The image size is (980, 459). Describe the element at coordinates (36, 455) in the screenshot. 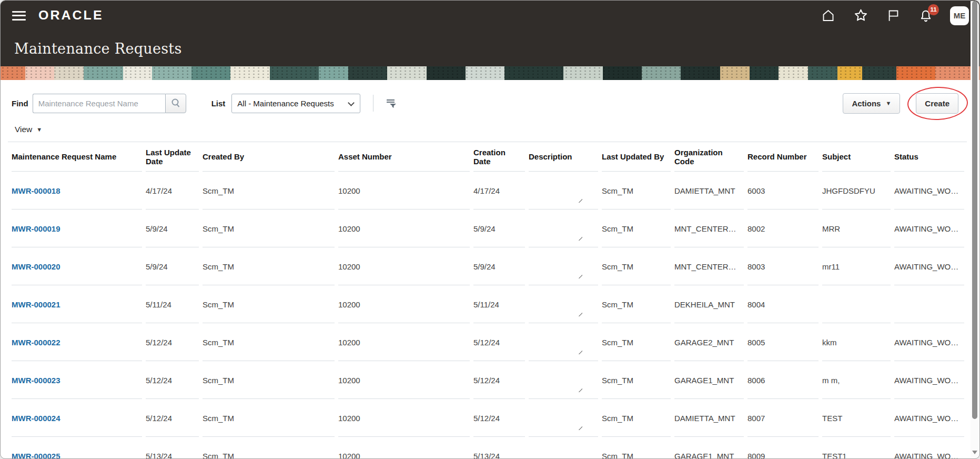

I see `request-link: MWR-000025` at that location.